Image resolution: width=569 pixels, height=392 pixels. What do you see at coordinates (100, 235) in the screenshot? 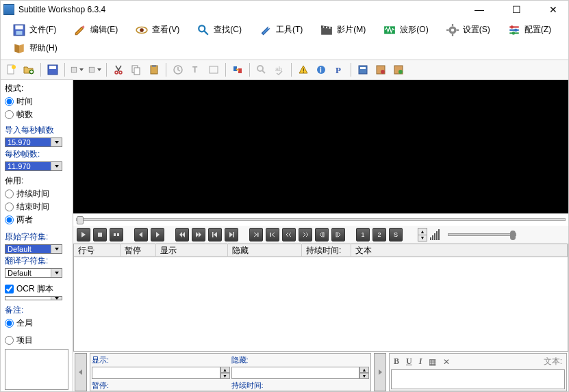
I see `stop-button` at bounding box center [100, 235].